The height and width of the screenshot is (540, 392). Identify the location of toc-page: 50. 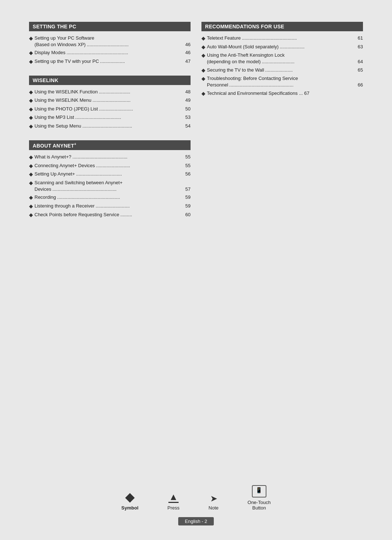
(188, 109).